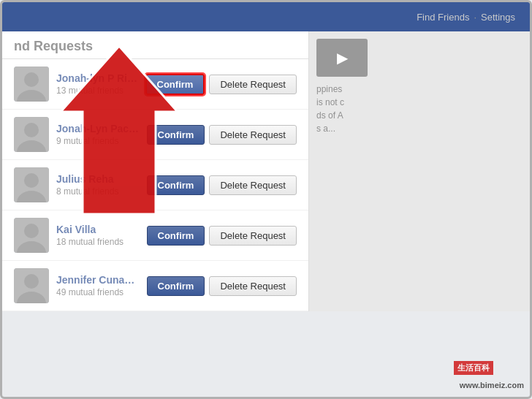 This screenshot has height=399, width=532. Describe the element at coordinates (419, 129) in the screenshot. I see `blurred-text-4: s a...` at that location.